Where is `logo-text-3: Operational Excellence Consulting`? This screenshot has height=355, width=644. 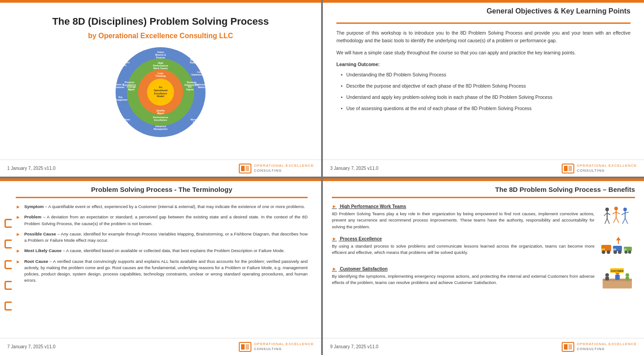
logo-text-3: Operational Excellence Consulting is located at coordinates (284, 347).